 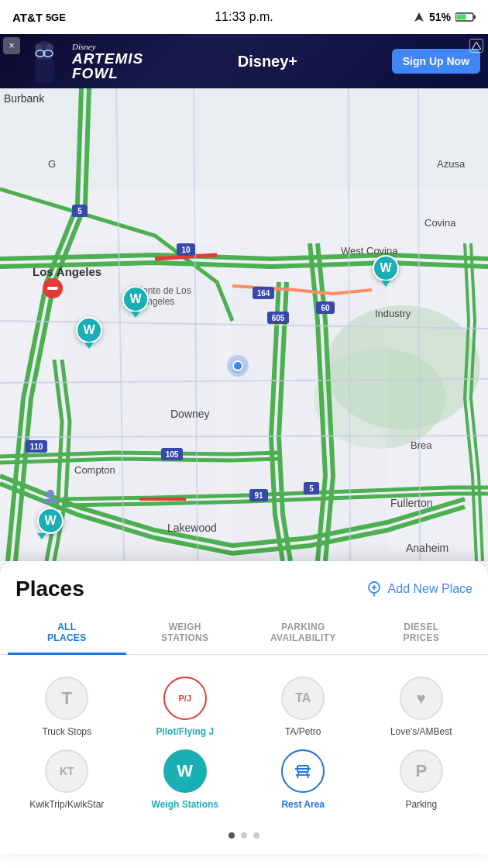 What do you see at coordinates (53, 288) in the screenshot?
I see `no-entry-pin-la` at bounding box center [53, 288].